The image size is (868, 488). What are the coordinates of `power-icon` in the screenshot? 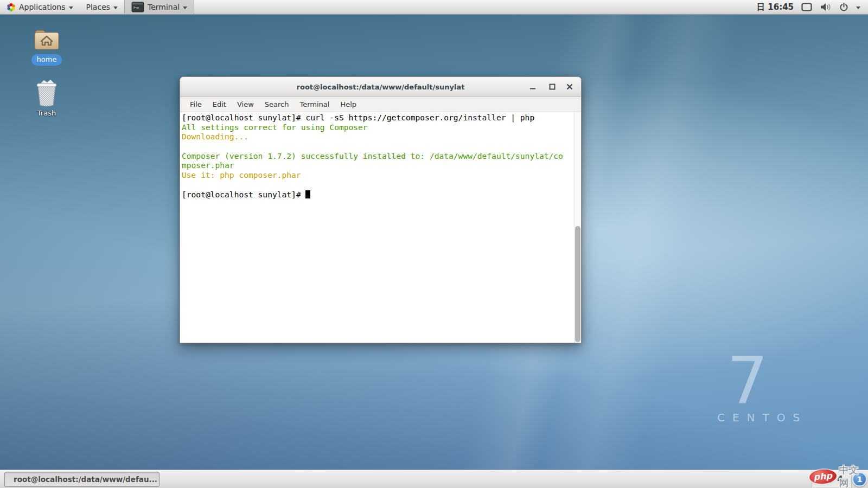 It's located at (844, 8).